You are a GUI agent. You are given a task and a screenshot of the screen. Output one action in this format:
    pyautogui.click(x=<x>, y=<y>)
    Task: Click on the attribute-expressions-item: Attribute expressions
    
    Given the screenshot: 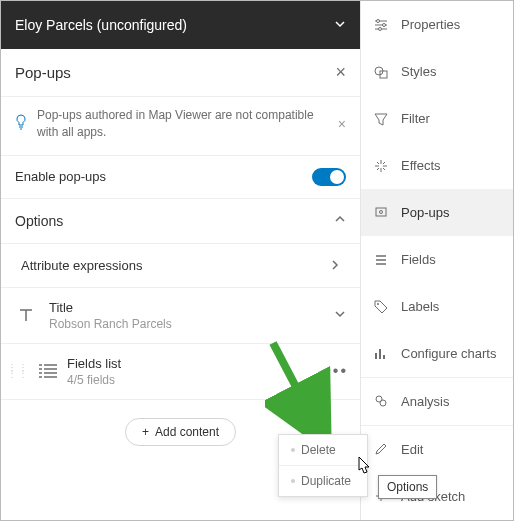 What is the action you would take?
    pyautogui.click(x=180, y=266)
    